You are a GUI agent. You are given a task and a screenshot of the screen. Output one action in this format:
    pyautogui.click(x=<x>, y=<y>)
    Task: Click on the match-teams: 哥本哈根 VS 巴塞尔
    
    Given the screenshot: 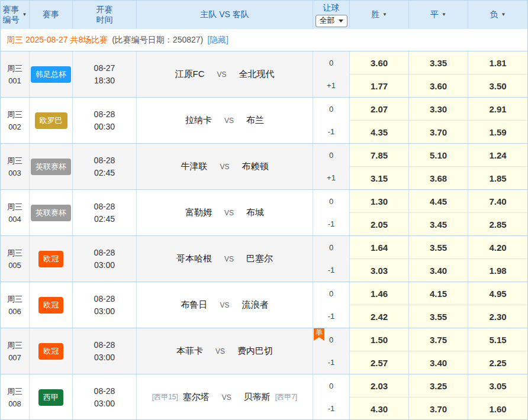 What is the action you would take?
    pyautogui.click(x=225, y=259)
    